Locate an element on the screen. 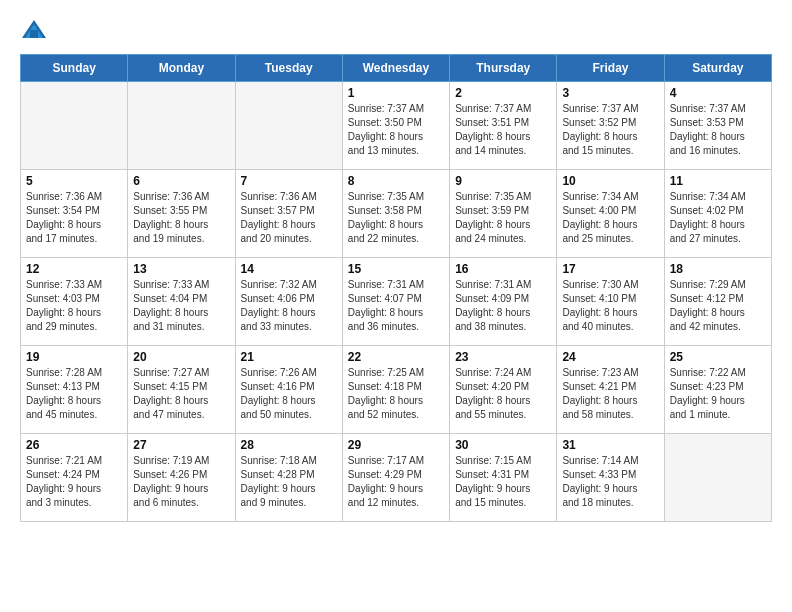  day-info: Sunrise: 7:37 AMSunset: 3:53 PMDaylight:… is located at coordinates (718, 130).